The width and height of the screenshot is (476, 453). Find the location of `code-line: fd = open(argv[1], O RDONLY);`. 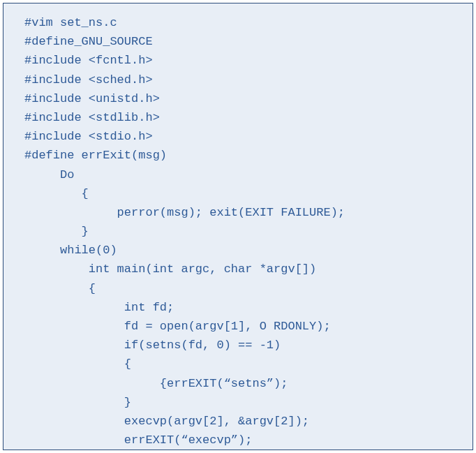

code-line: fd = open(argv[1], O RDONLY); is located at coordinates (177, 327).